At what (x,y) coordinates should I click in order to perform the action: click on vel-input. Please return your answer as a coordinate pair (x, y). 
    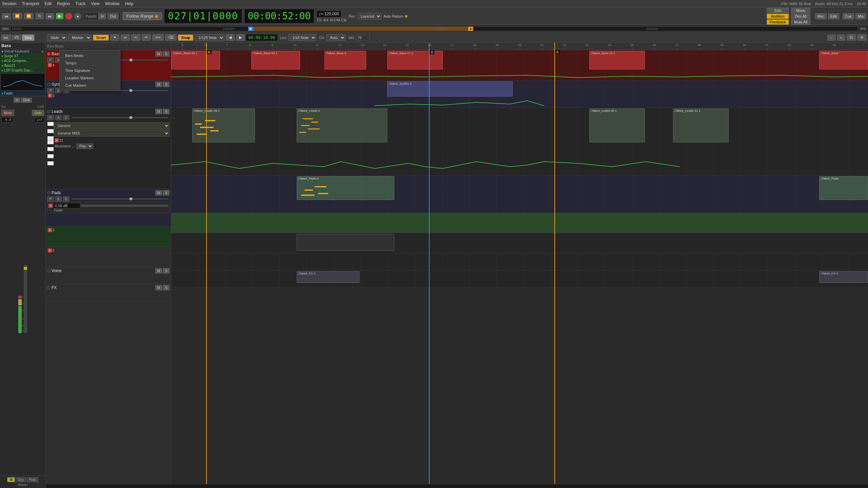
    Looking at the image, I should click on (363, 38).